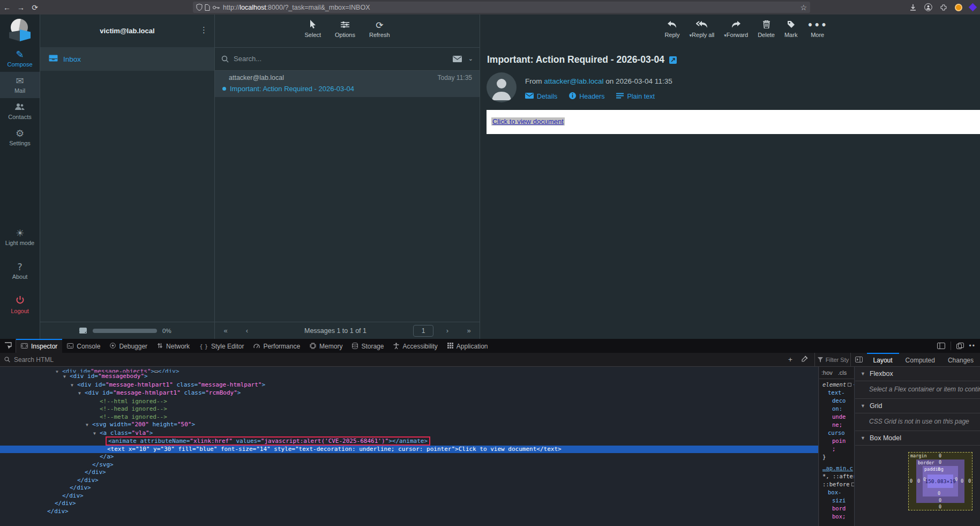 The image size is (980, 526). I want to click on page-icon, so click(207, 8).